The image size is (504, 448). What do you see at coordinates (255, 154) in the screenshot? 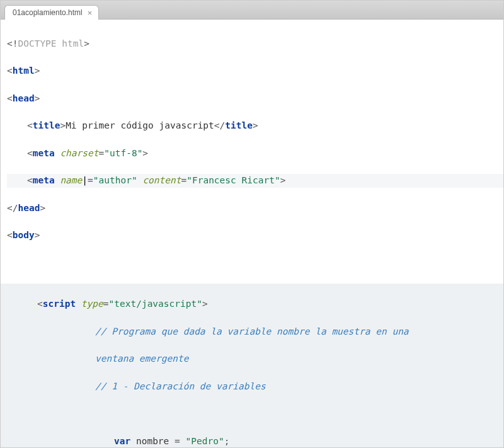
I see `code-line: <meta charset="utf-8">` at bounding box center [255, 154].